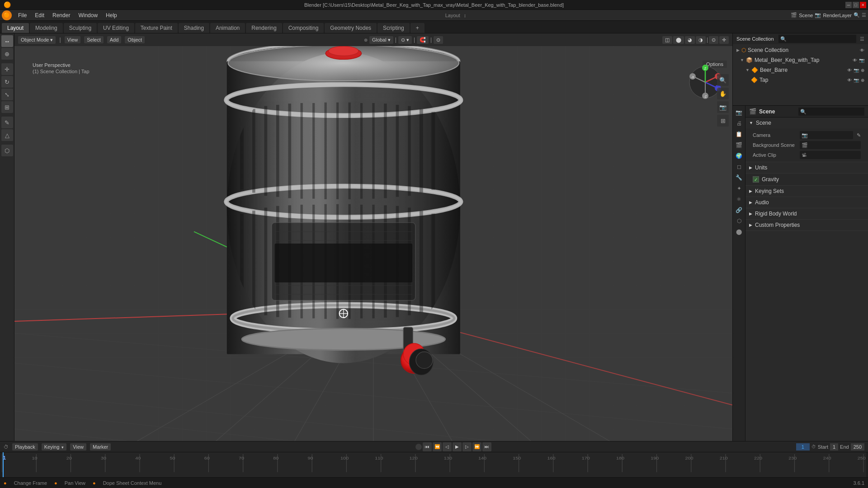 This screenshot has height=488, width=868. What do you see at coordinates (7, 54) in the screenshot?
I see `tool-cursor: ⊕` at bounding box center [7, 54].